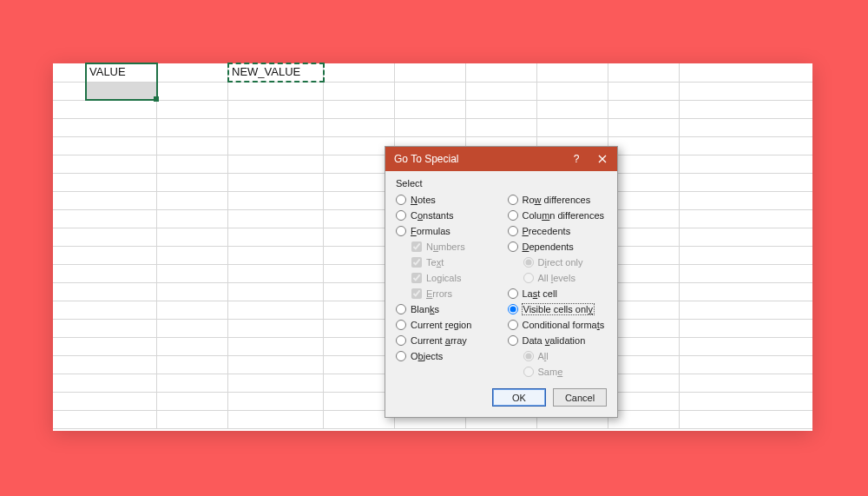  What do you see at coordinates (502, 183) in the screenshot?
I see `section-label: Select` at bounding box center [502, 183].